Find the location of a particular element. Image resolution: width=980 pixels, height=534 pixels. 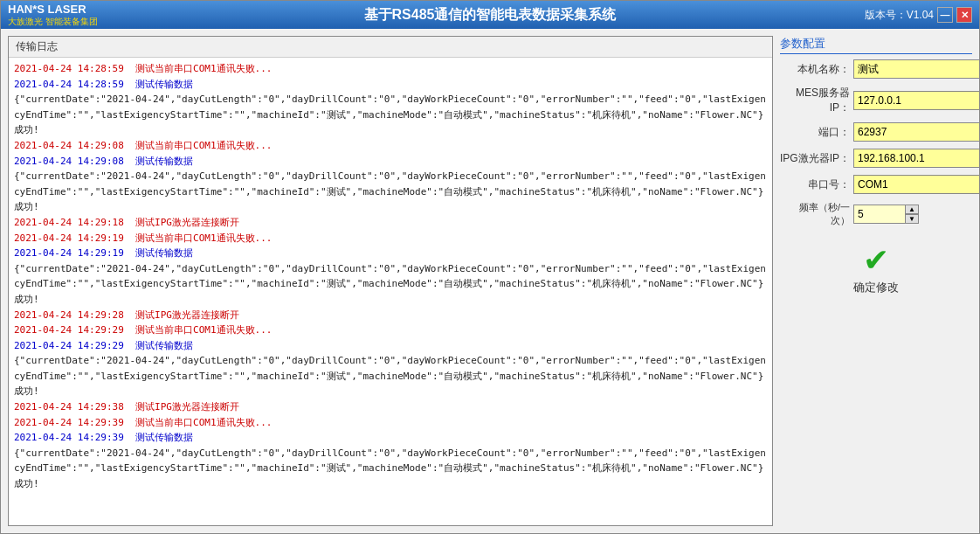

config-panel-title: 参数配置 is located at coordinates (876, 45).